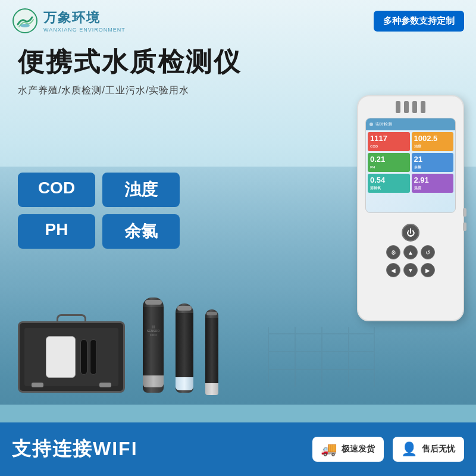  I want to click on briefcase-inner, so click(71, 357).